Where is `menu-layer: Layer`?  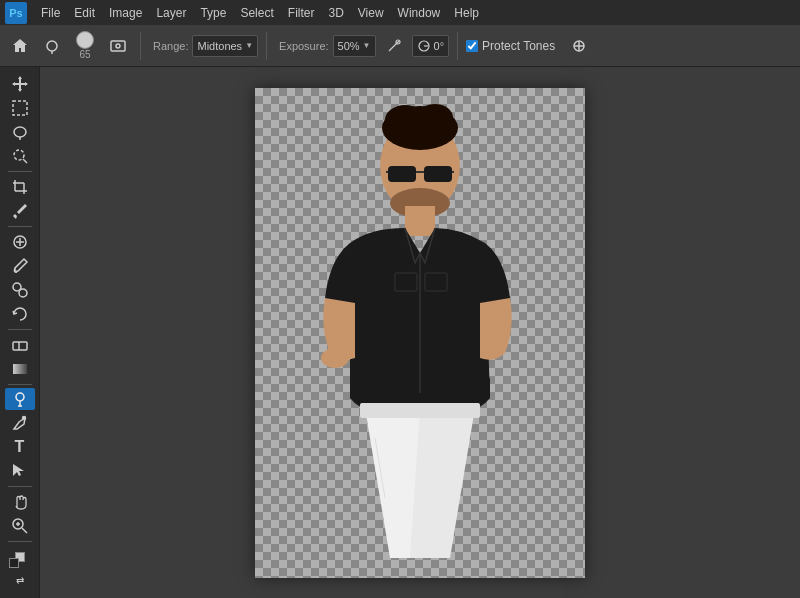 menu-layer: Layer is located at coordinates (171, 13).